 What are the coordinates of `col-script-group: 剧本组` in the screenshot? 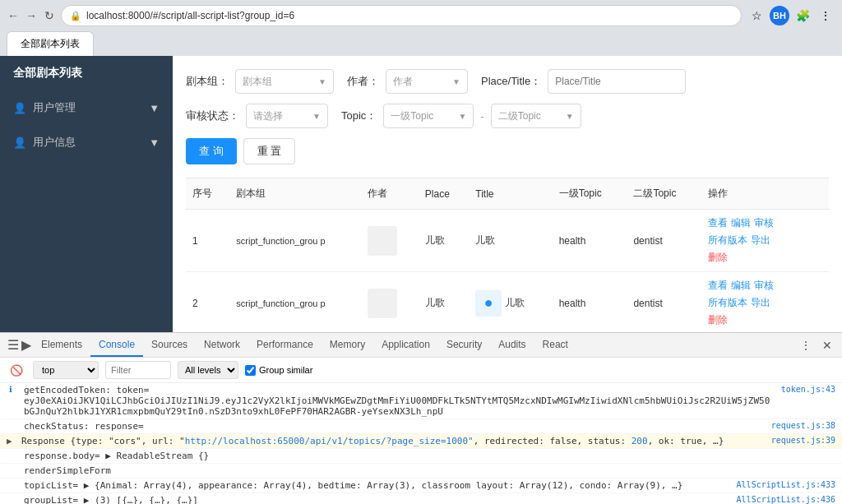 It's located at (295, 194).